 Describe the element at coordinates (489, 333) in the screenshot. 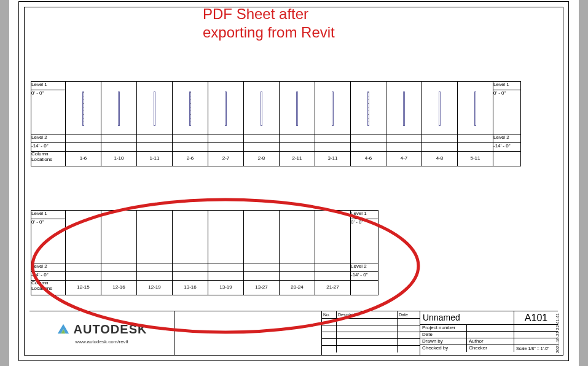

I see `titleblock-project: Unnamed A101 Project number Date` at that location.